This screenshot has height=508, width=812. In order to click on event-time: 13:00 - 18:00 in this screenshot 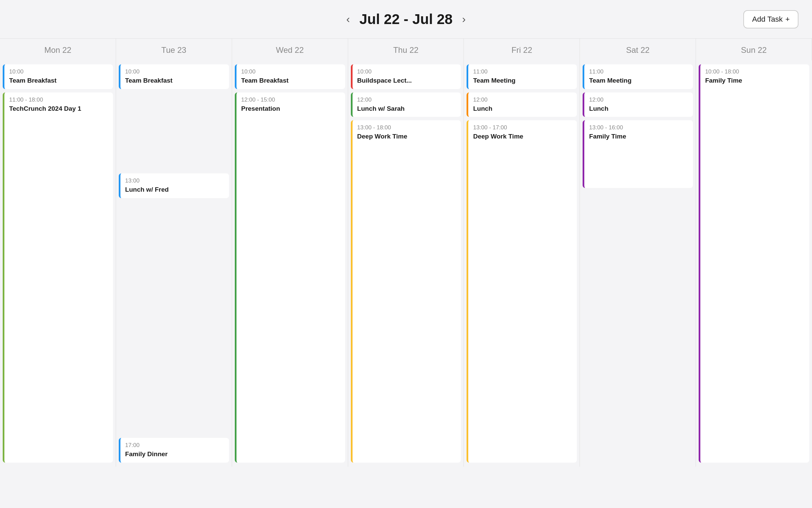, I will do `click(407, 128)`.